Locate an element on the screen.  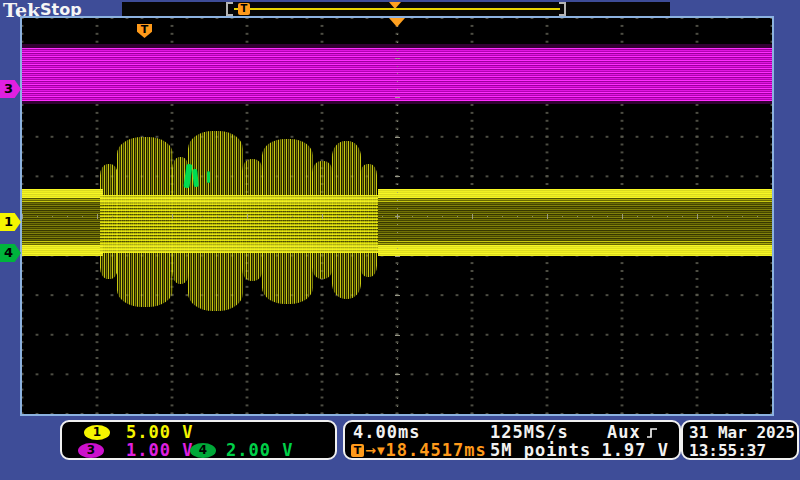
ch1-ground-marker: 1 is located at coordinates (10, 222).